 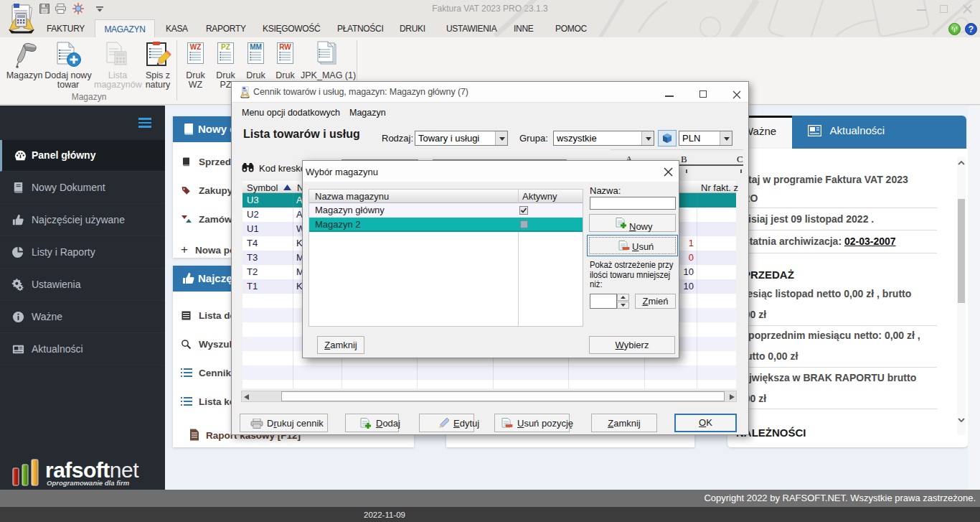 What do you see at coordinates (286, 47) in the screenshot?
I see `svg-text: RW` at bounding box center [286, 47].